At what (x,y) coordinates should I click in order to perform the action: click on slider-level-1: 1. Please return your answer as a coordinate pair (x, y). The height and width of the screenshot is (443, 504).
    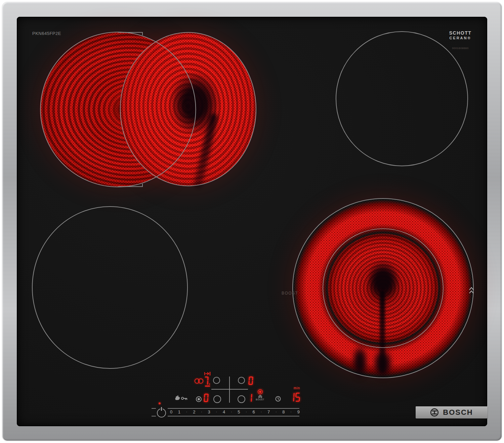
    Looking at the image, I should click on (179, 412).